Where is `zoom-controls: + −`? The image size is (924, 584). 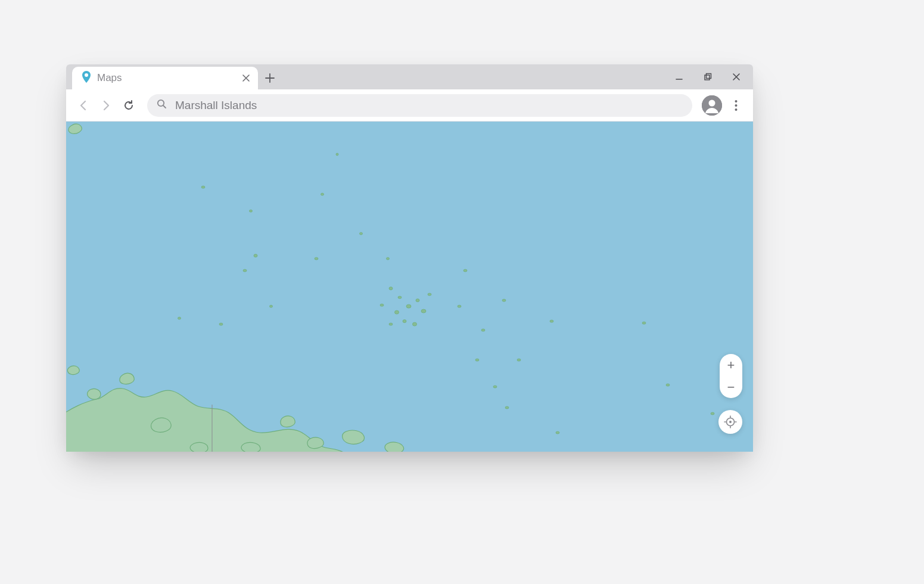 zoom-controls: + − is located at coordinates (731, 376).